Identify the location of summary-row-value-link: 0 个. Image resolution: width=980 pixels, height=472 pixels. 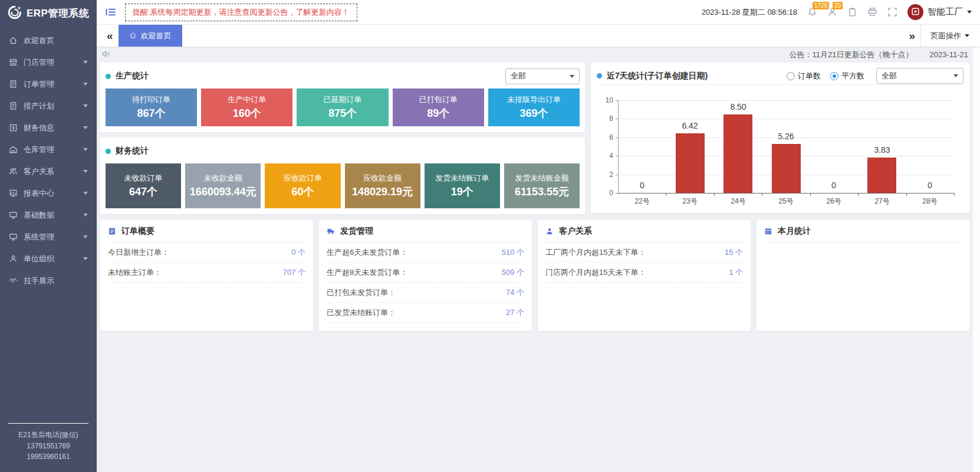
(298, 253).